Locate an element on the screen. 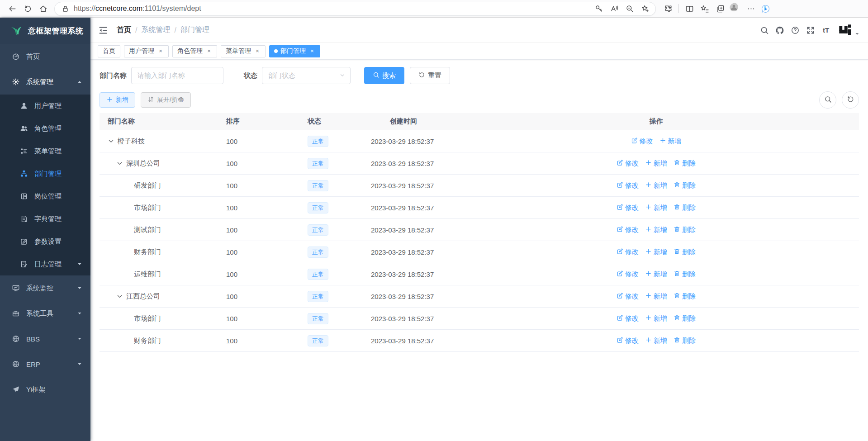 The image size is (868, 441). add-button: 新增 is located at coordinates (118, 100).